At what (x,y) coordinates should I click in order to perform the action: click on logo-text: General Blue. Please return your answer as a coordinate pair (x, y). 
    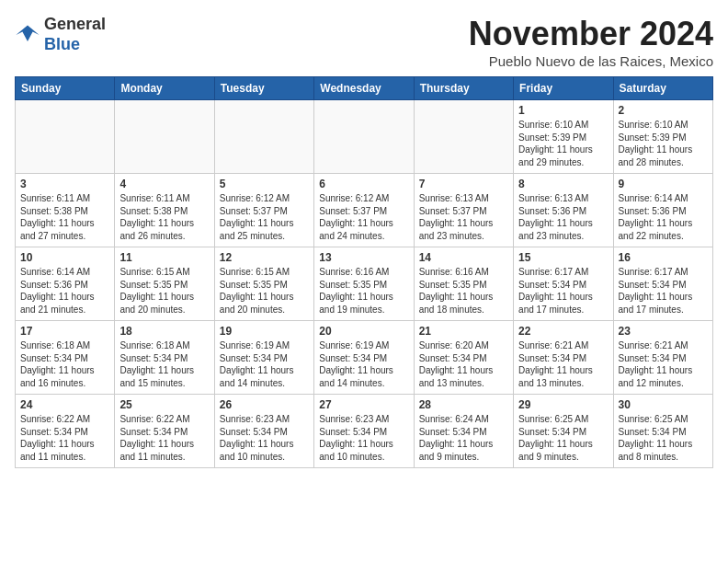
    Looking at the image, I should click on (75, 35).